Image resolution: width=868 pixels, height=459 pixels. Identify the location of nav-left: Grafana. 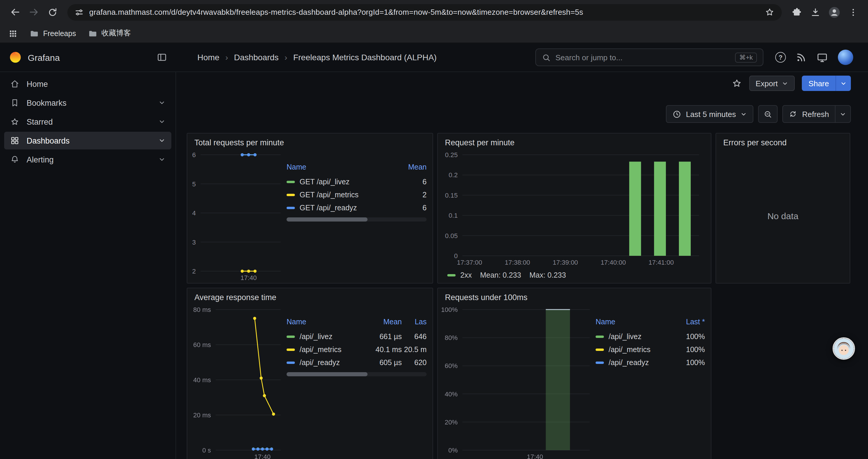
(88, 57).